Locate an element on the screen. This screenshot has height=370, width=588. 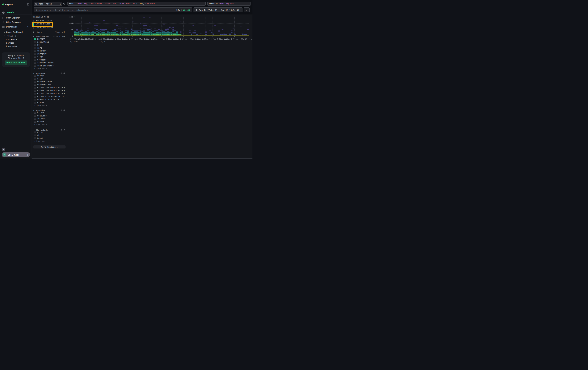
user-avatar: U is located at coordinates (4, 155).